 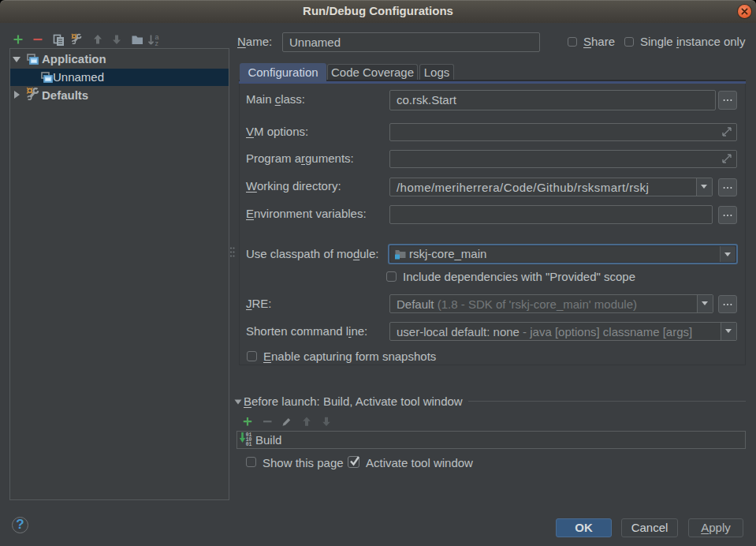 What do you see at coordinates (158, 43) in the screenshot?
I see `svg-text: z` at bounding box center [158, 43].